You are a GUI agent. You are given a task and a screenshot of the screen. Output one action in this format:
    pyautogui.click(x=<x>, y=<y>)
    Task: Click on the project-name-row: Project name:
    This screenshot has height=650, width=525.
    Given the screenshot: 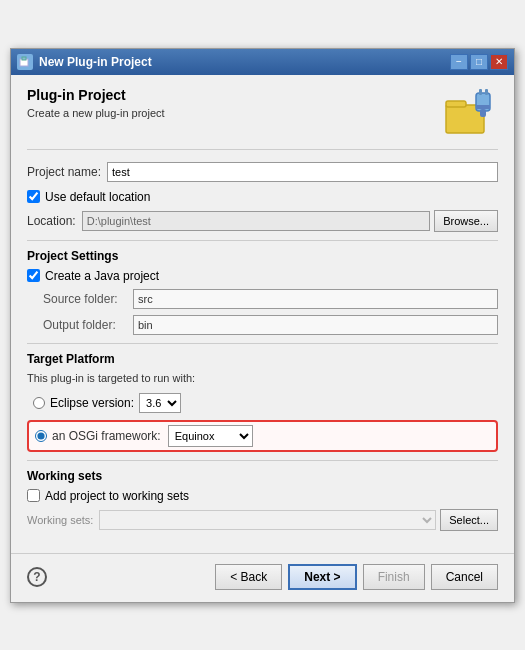 What is the action you would take?
    pyautogui.click(x=262, y=172)
    